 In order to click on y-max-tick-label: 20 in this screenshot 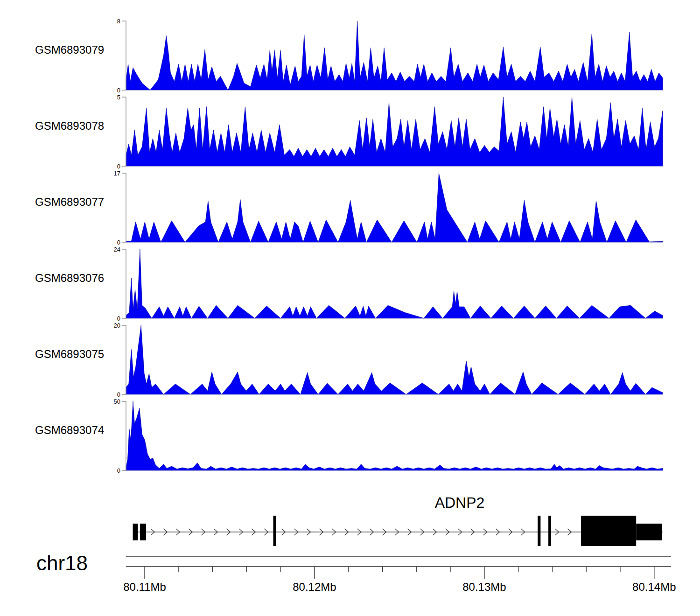, I will do `click(117, 326)`.